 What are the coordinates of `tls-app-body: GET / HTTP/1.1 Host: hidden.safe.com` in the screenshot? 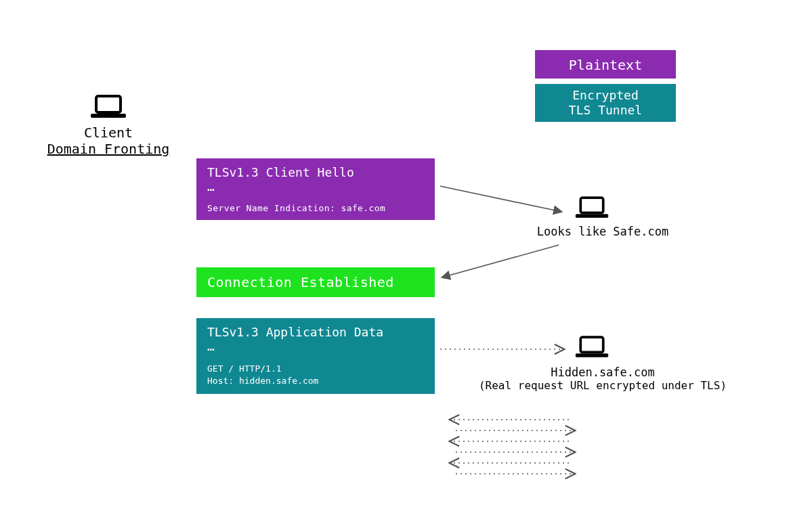 It's located at (316, 375).